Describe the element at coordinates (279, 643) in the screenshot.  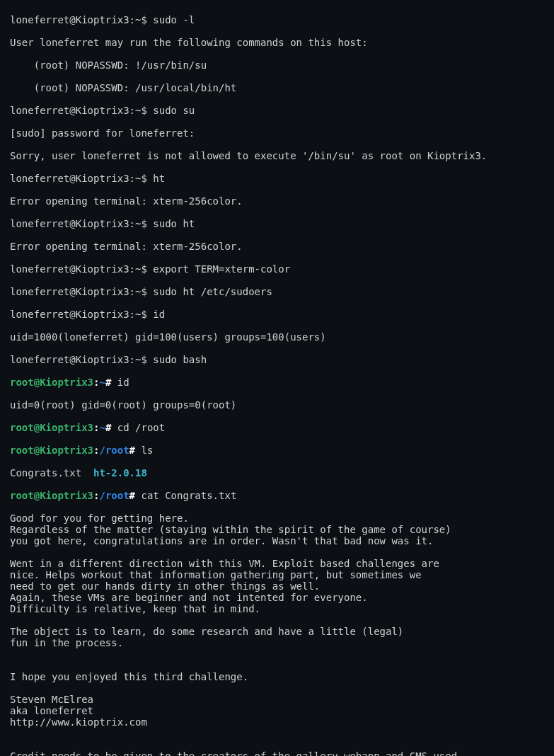
I see `output-line: fun in the process.` at that location.